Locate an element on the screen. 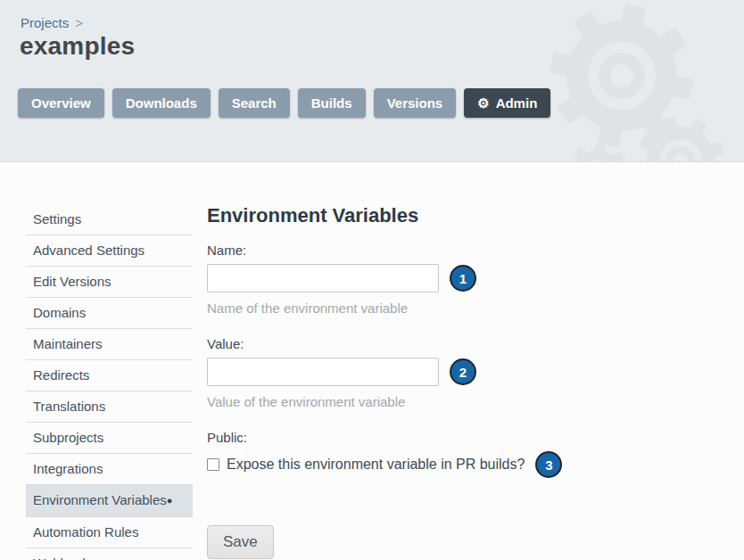 This screenshot has width=744, height=560. tab-downloads: Downloads is located at coordinates (161, 103).